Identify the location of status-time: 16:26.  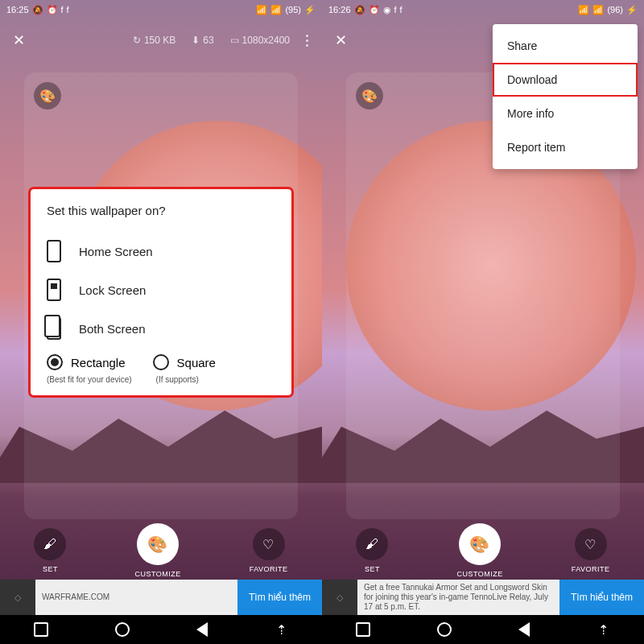
(340, 10).